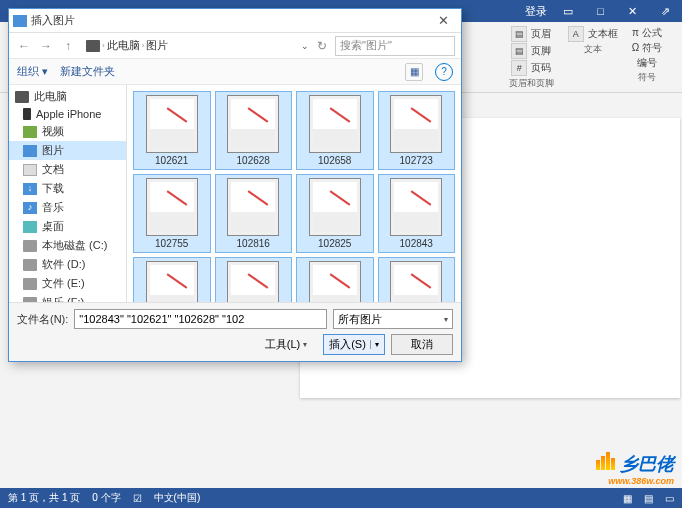  Describe the element at coordinates (603, 34) in the screenshot. I see `textbox-label: 文本框` at that location.